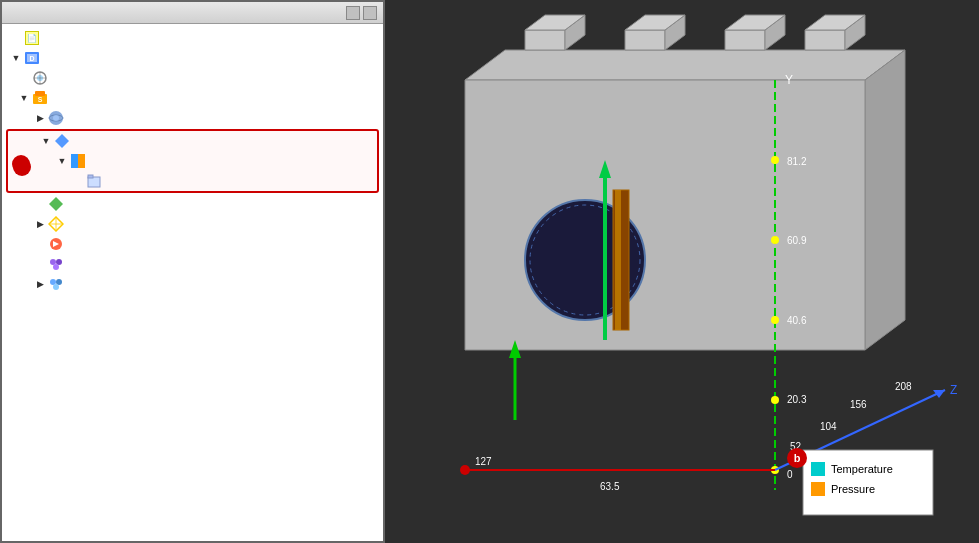 Image resolution: width=979 pixels, height=543 pixels. Describe the element at coordinates (192, 118) in the screenshot. I see `tree-item-material: ▶` at that location.